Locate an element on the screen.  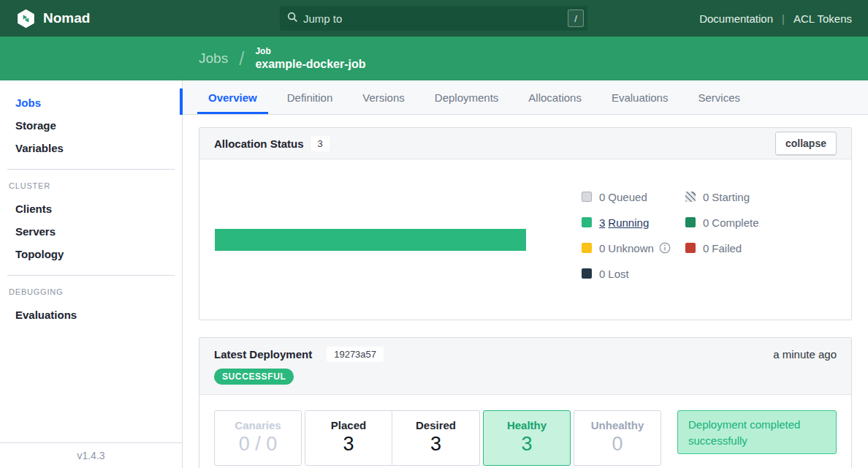
acl-tokens-link: ACL Tokens is located at coordinates (823, 19).